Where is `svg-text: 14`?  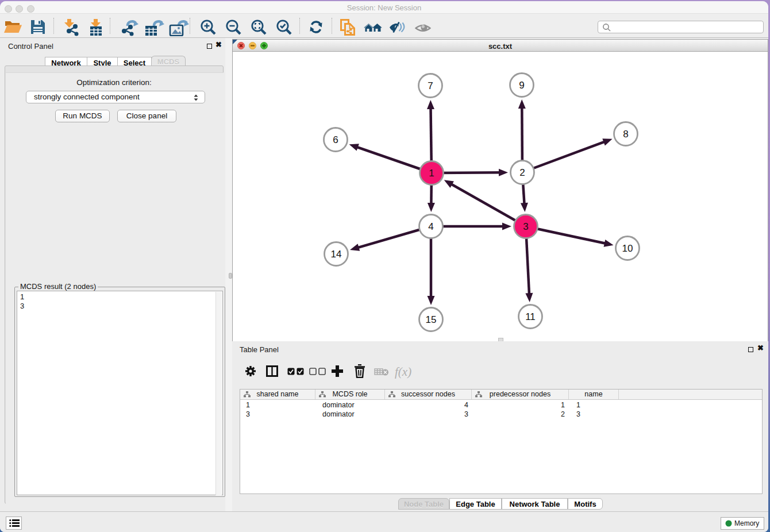
svg-text: 14 is located at coordinates (337, 254).